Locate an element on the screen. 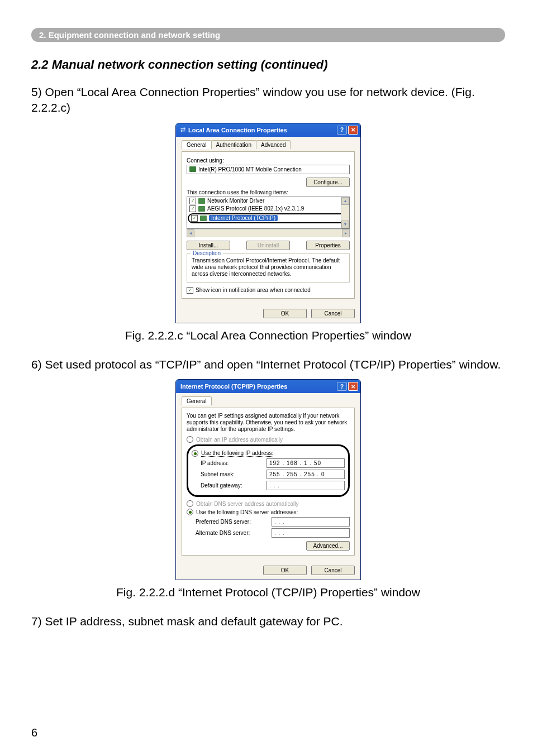 The width and height of the screenshot is (533, 756). tcpip-properties-window: Internet Protocol (TCP/IP) Properties ? … is located at coordinates (268, 480).